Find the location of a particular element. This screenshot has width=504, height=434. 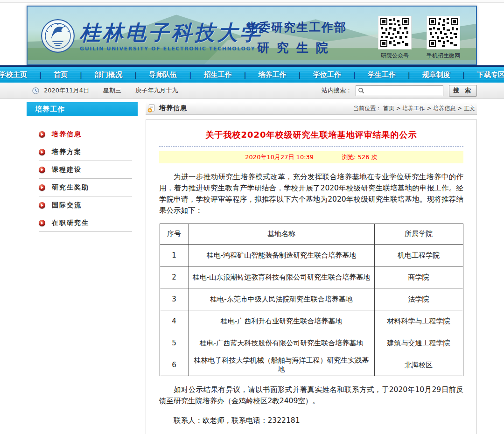

column-header-college: 所属学院 is located at coordinates (419, 234).